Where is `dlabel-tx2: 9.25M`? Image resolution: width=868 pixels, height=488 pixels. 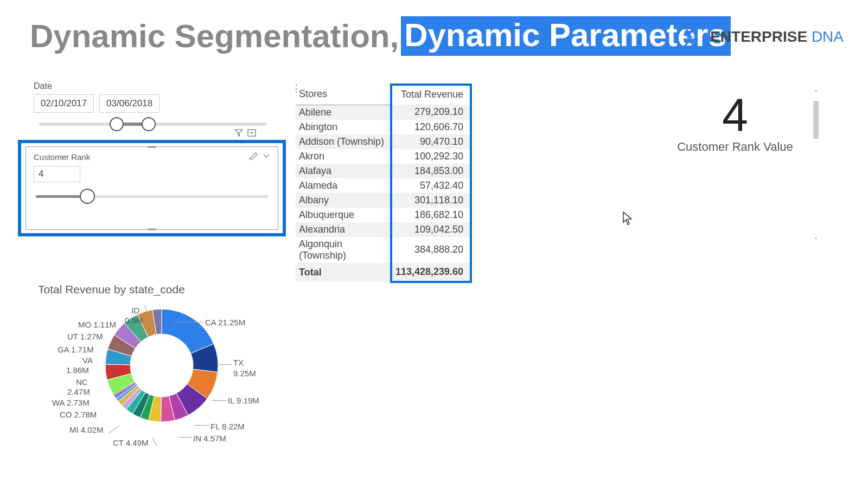 dlabel-tx2: 9.25M is located at coordinates (245, 373).